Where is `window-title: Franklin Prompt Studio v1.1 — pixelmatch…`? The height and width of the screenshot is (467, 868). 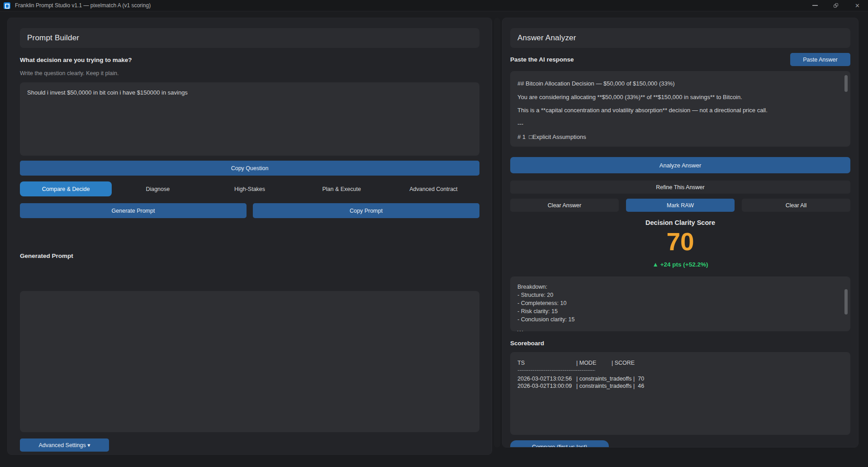 window-title: Franklin Prompt Studio v1.1 — pixelmatch… is located at coordinates (83, 5).